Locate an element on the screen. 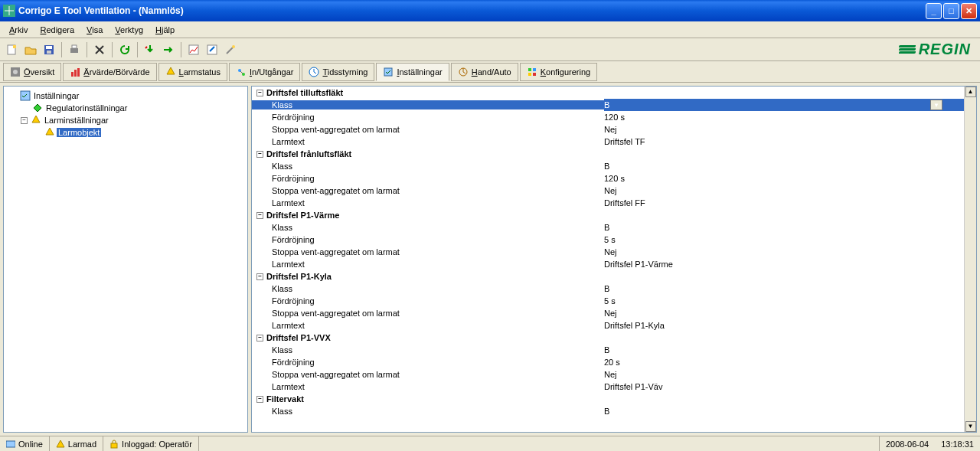  property-row: KlassB▼ is located at coordinates (608, 105).